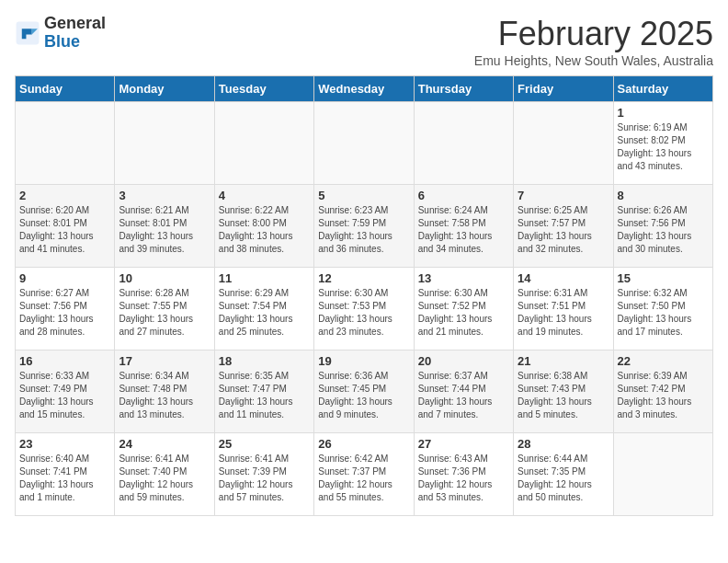 The width and height of the screenshot is (728, 563). What do you see at coordinates (463, 89) in the screenshot?
I see `weekday-header-thursday: Thursday` at bounding box center [463, 89].